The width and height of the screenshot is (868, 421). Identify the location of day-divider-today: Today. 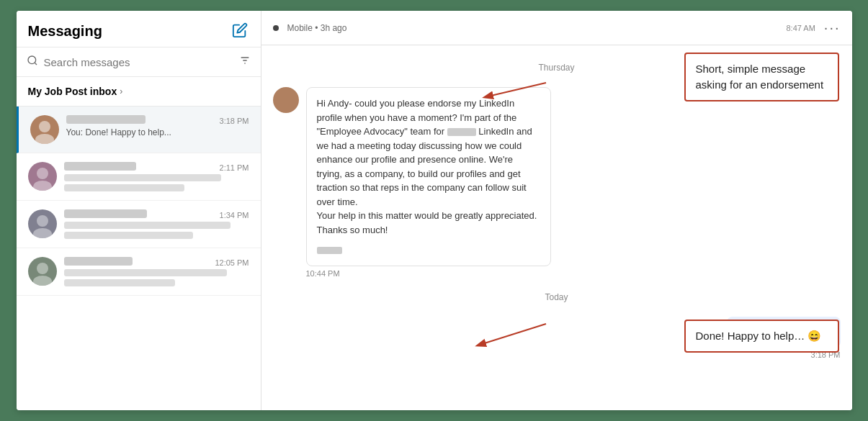
(557, 297).